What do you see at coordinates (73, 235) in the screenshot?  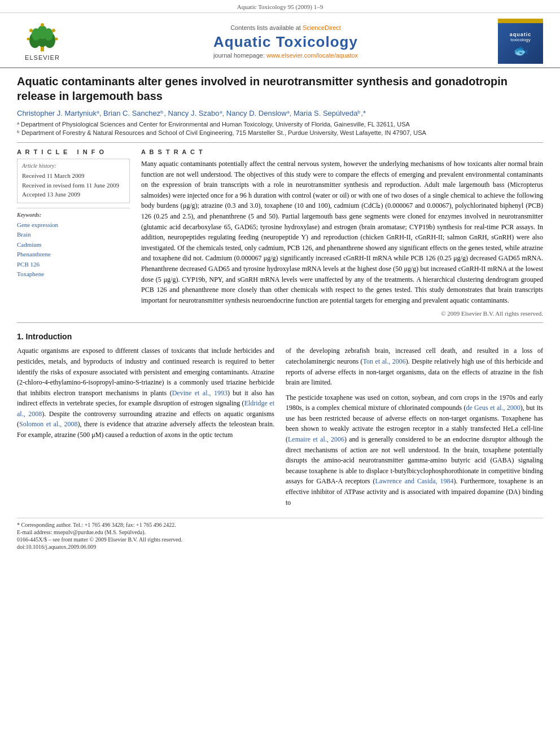 I see `keyword-2: Brain` at bounding box center [73, 235].